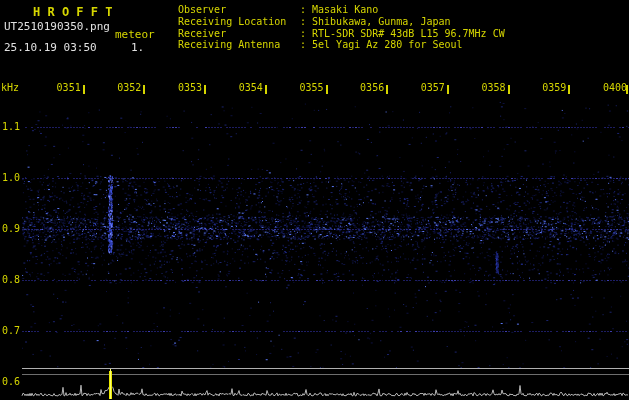 This screenshot has height=400, width=629. Describe the element at coordinates (492, 88) in the screenshot. I see `time-tick-label: 0358` at that location.